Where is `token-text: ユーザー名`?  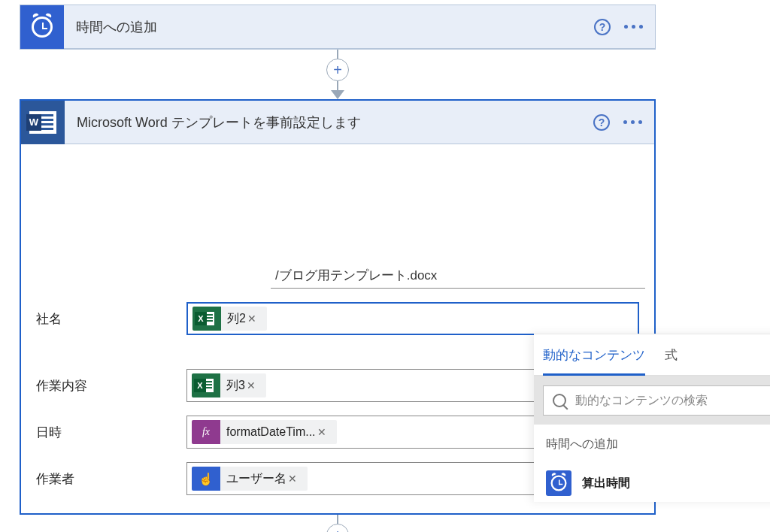
token-text: ユーザー名 is located at coordinates (256, 479).